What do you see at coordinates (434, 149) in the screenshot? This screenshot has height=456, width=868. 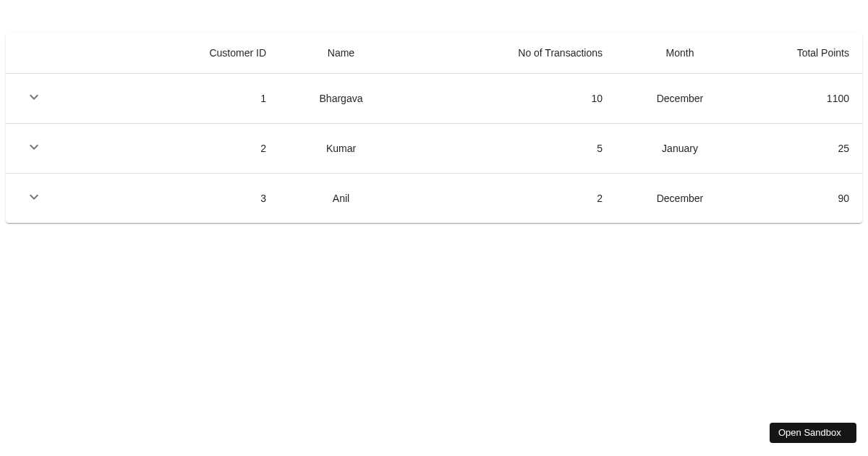 I see `table-row: 2 Kumar 5 January 25` at bounding box center [434, 149].